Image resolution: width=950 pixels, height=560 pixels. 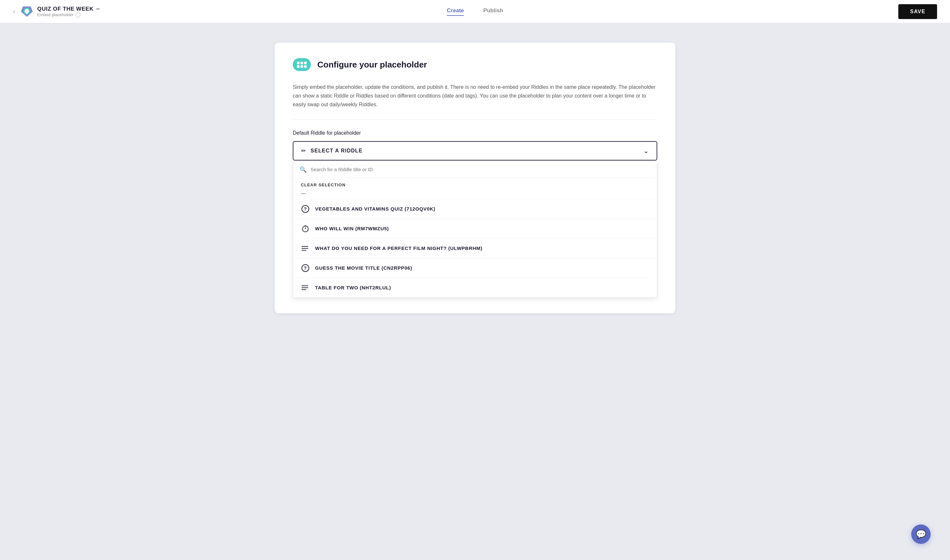 I want to click on riddle-item: WHO WILL WIN (RM7WMZU5), so click(x=475, y=229).